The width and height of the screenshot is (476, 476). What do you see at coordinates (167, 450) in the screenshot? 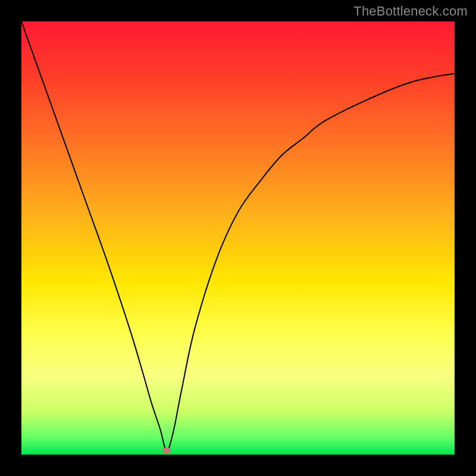
I see `minimum-marker` at bounding box center [167, 450].